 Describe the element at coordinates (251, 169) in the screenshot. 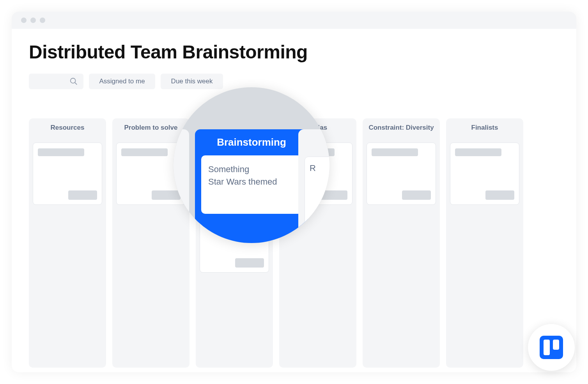

I see `magnified-card-text: Something` at that location.